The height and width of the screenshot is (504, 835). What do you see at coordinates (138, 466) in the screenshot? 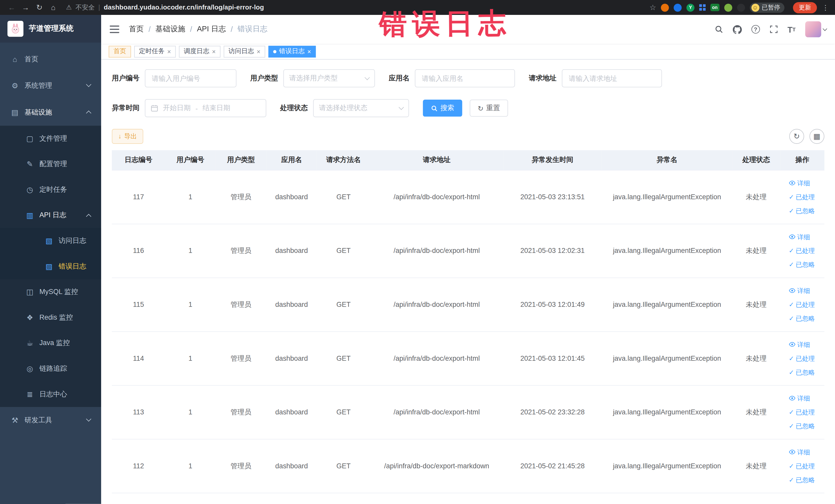
I see `cell-log-id: 112` at bounding box center [138, 466].